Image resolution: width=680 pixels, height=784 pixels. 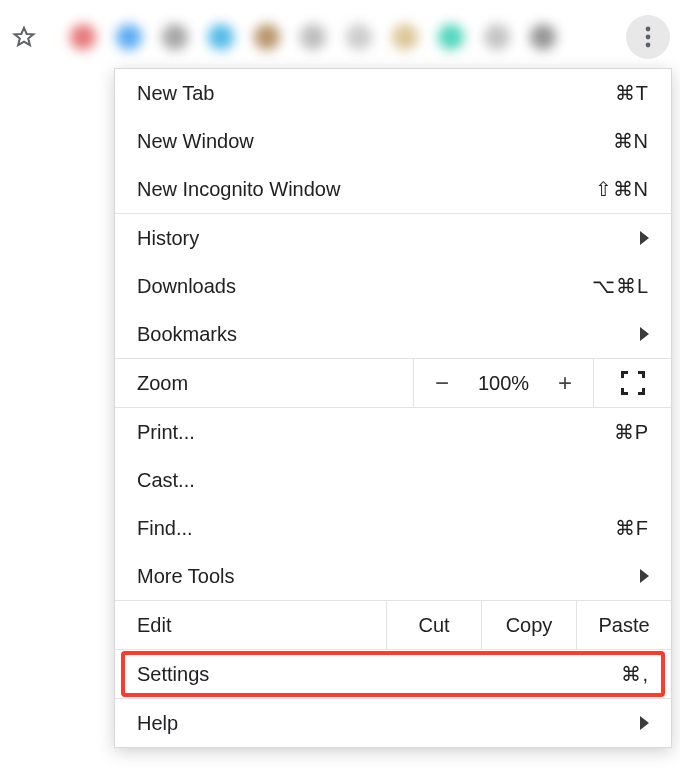 I want to click on menu-item-label: Print..., so click(x=166, y=432).